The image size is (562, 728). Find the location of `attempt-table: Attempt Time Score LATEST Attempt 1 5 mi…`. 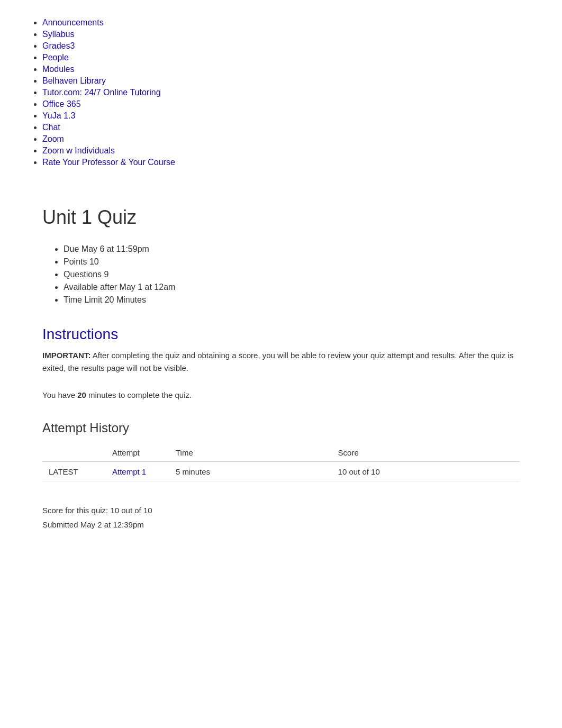

attempt-table: Attempt Time Score LATEST Attempt 1 5 mi… is located at coordinates (281, 463).